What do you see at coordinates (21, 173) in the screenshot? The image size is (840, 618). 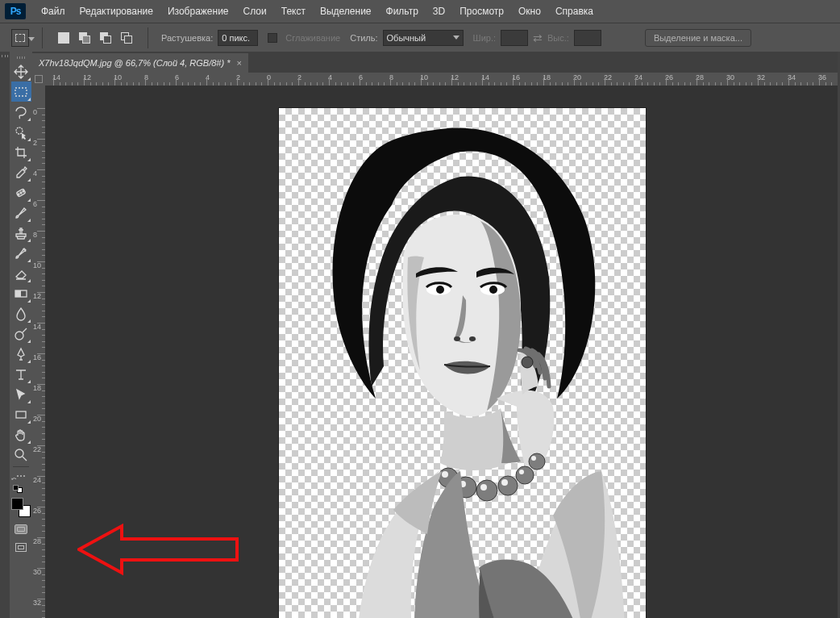 I see `eyedropper-tool` at bounding box center [21, 173].